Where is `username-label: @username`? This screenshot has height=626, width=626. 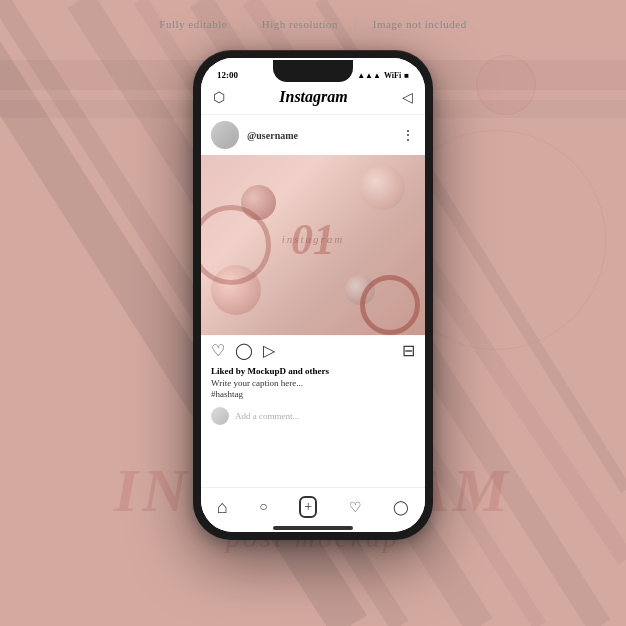
username-label: @username is located at coordinates (320, 136).